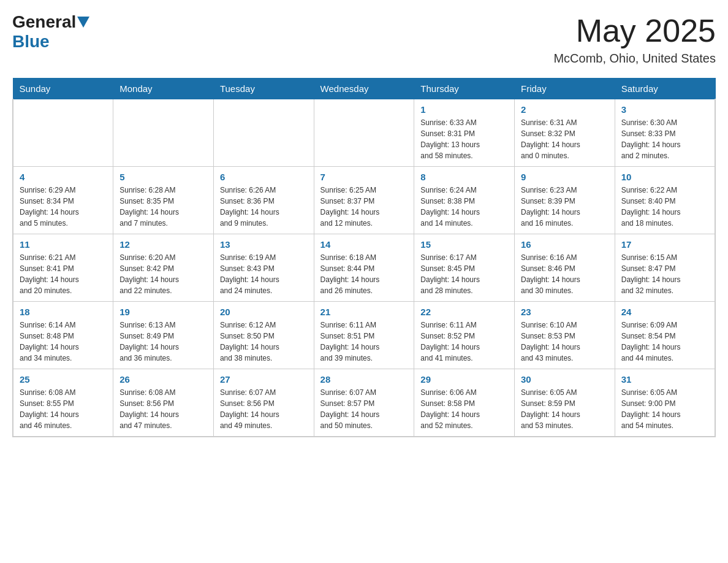 The height and width of the screenshot is (563, 728). What do you see at coordinates (565, 409) in the screenshot?
I see `day-info: Sunrise: 6:05 AM Sunset: 8:59 PM Dayligh…` at bounding box center [565, 409].